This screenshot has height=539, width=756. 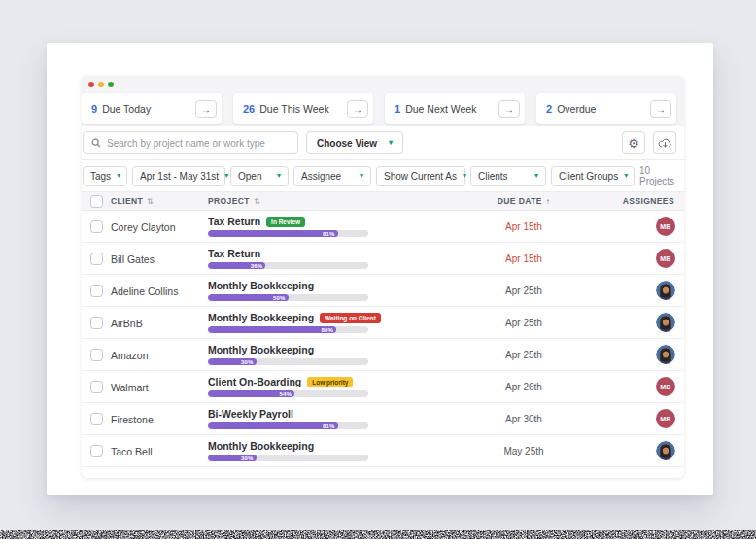 I want to click on column-header-project: PROJECT ⇅, so click(x=334, y=201).